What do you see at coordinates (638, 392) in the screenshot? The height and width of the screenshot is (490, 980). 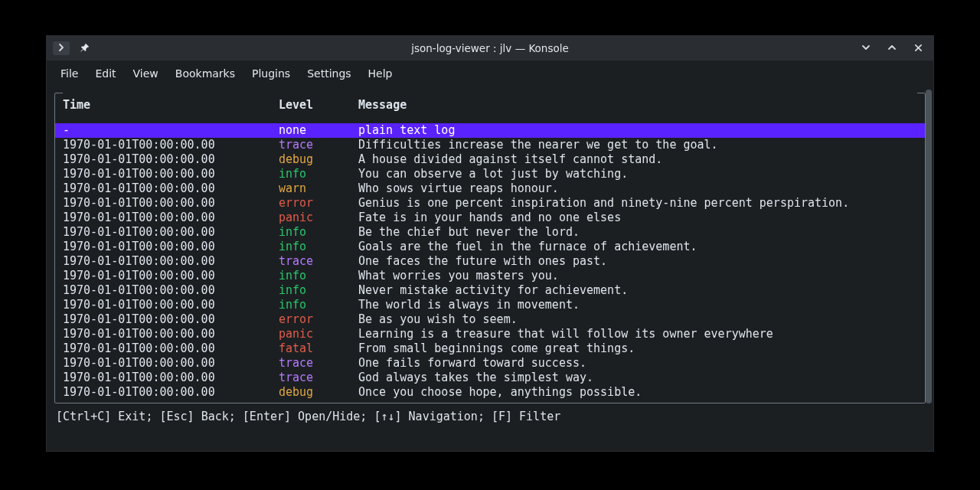 I see `cell-message: Once you choose hope, anythings possible…` at bounding box center [638, 392].